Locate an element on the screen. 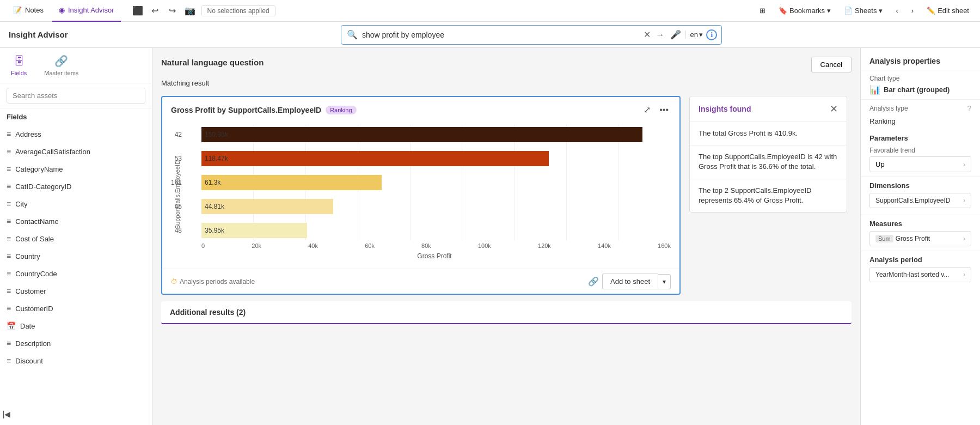  field-icon-city: ≡ is located at coordinates (9, 204).